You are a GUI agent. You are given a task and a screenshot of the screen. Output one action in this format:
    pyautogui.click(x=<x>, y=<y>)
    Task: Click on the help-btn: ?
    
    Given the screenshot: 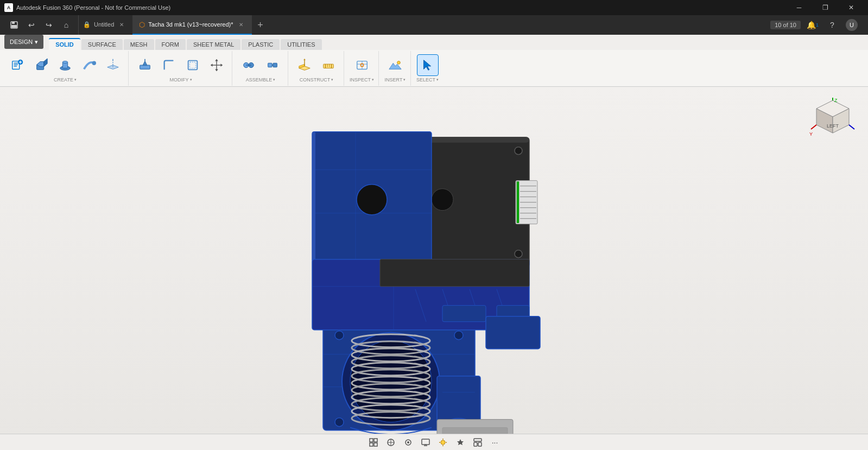 What is the action you would take?
    pyautogui.click(x=832, y=25)
    